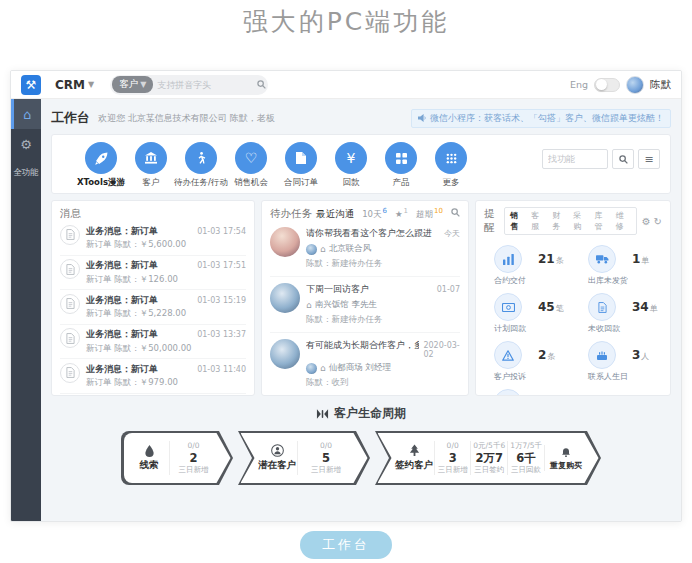 This screenshot has height=563, width=692. What do you see at coordinates (152, 183) in the screenshot?
I see `quicknav-label: 客户` at bounding box center [152, 183].